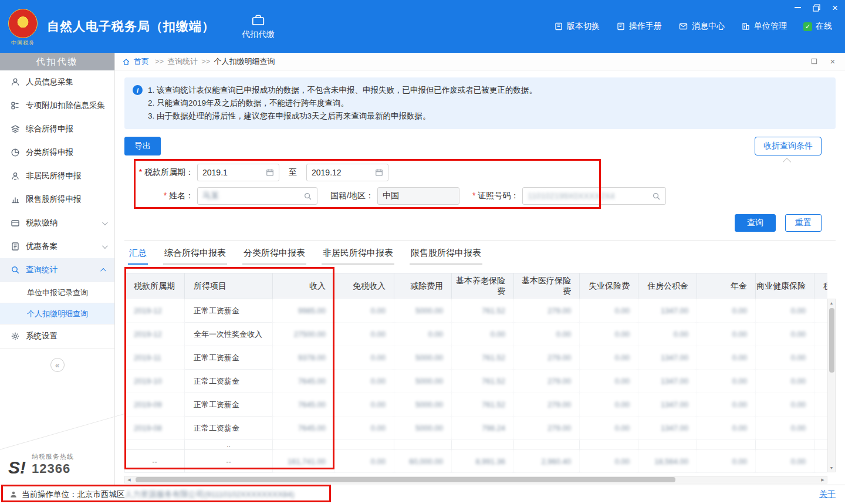 This screenshot has width=845, height=504. What do you see at coordinates (577, 26) in the screenshot?
I see `version-switch-link: 版本切换` at bounding box center [577, 26].